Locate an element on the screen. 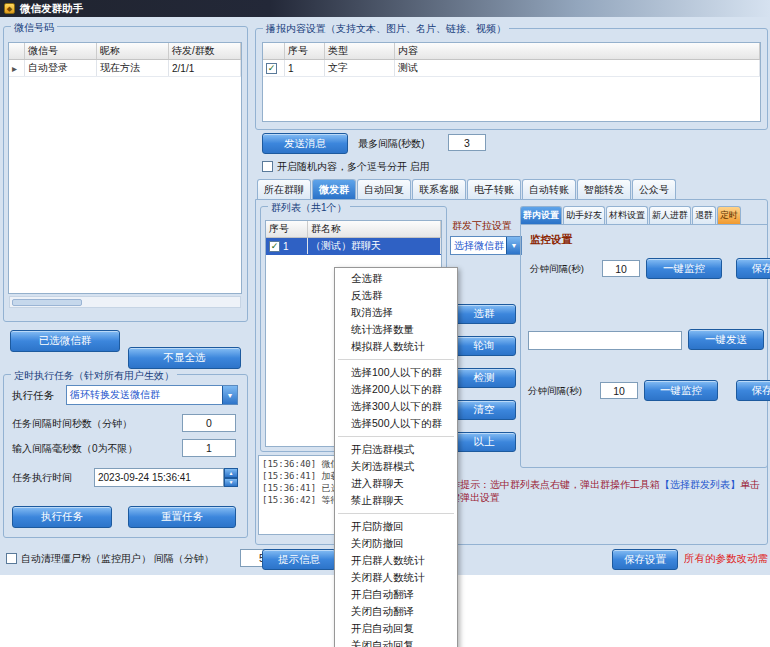 Image resolution: width=770 pixels, height=647 pixels. clean-zombie-label: 自动清理僵尸粉（监控用户） 间隔（分钟） is located at coordinates (118, 559).